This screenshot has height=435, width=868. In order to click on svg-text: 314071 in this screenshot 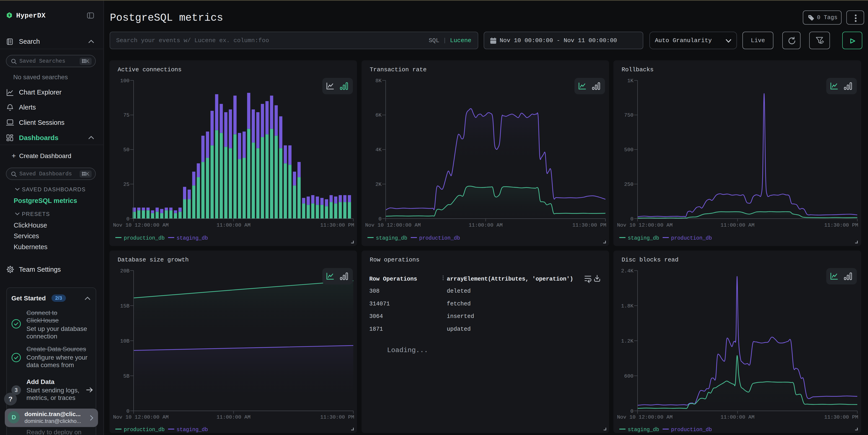, I will do `click(379, 304)`.